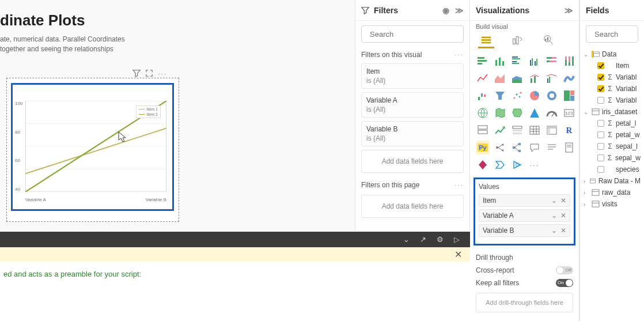  What do you see at coordinates (535, 61) in the screenshot?
I see `clustered-column-icon` at bounding box center [535, 61].